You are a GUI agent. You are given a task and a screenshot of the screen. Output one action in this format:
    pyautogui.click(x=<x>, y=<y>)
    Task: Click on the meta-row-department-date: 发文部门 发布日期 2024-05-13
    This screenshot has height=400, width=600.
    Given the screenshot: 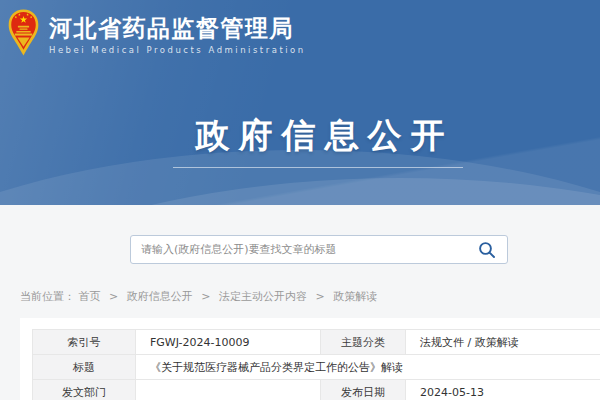 What is the action you would take?
    pyautogui.click(x=316, y=390)
    